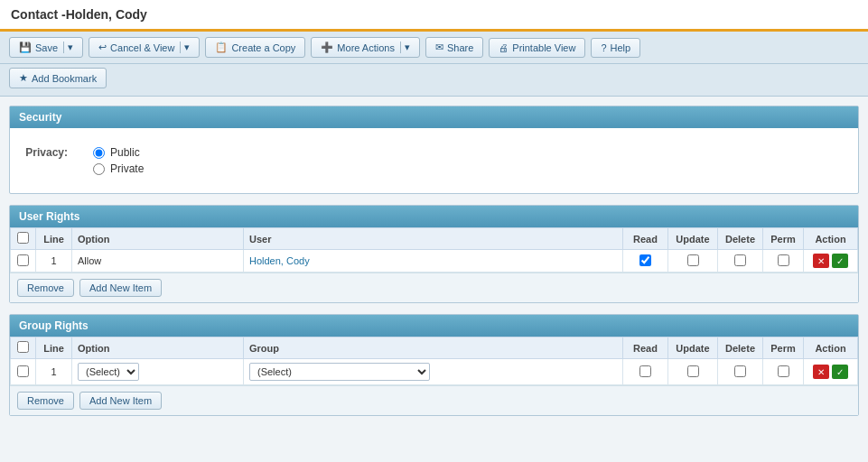 This screenshot has width=868, height=462. I want to click on user-rights-remove-button: Remove, so click(45, 288).